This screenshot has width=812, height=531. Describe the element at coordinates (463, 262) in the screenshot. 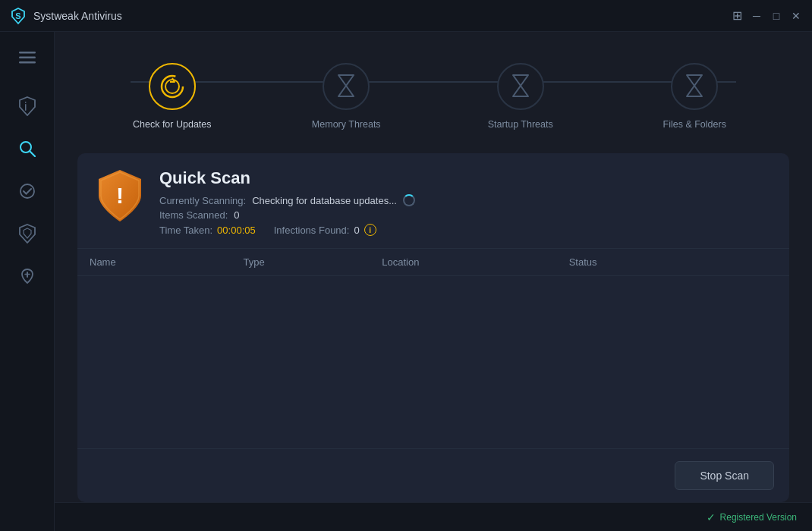

I see `col-location: Location` at that location.